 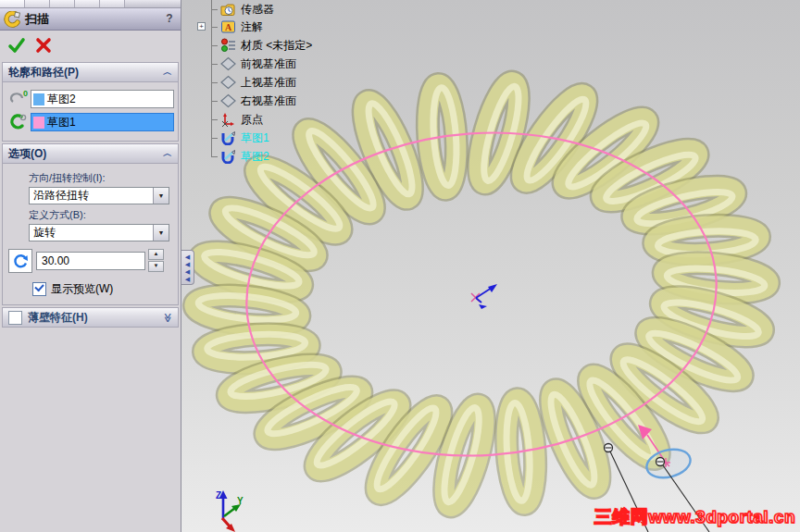 What do you see at coordinates (15, 318) in the screenshot?
I see `thin-feature-checkbox` at bounding box center [15, 318].